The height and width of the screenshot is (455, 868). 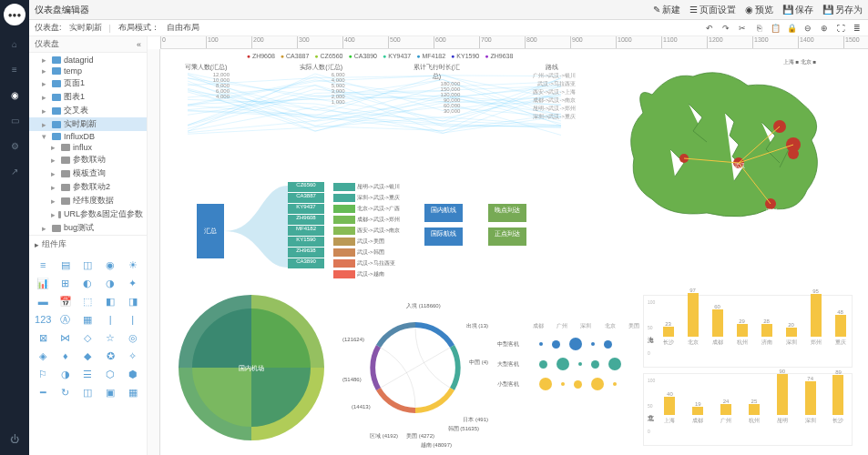 I want to click on component-cell: ⬡, so click(x=111, y=374).